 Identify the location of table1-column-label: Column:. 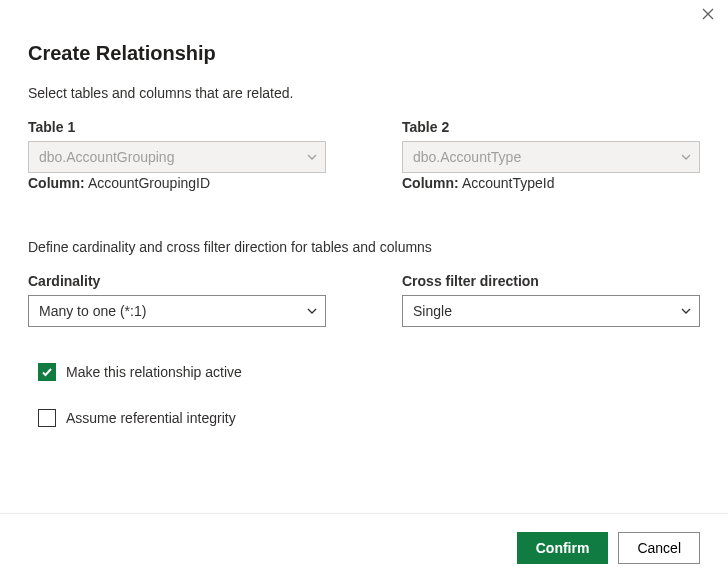
(56, 183).